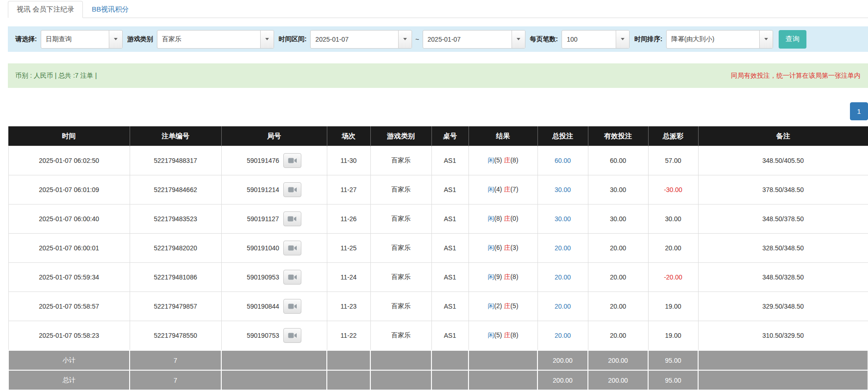 This screenshot has height=391, width=868. Describe the element at coordinates (75, 39) in the screenshot. I see `query-type-value: 日期查询` at that location.